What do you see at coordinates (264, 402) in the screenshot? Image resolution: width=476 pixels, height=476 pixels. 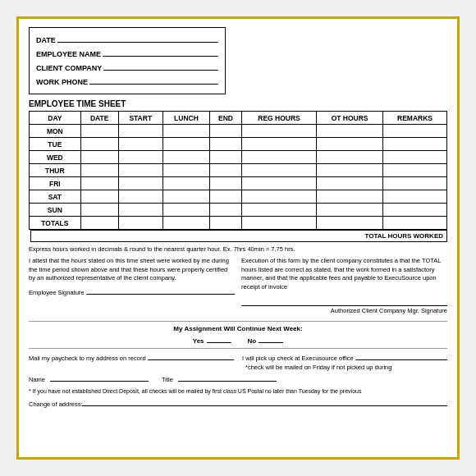 I see `change-field` at bounding box center [264, 402].